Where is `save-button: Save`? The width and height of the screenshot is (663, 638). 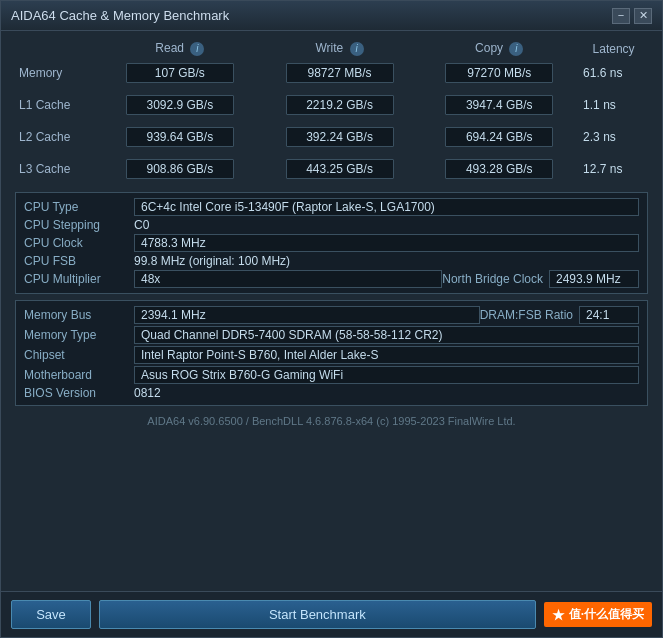
save-button: Save is located at coordinates (51, 614).